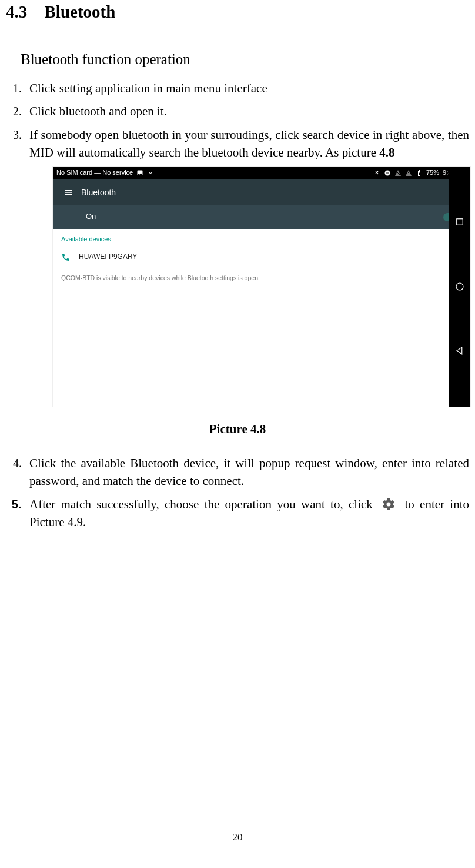  What do you see at coordinates (460, 351) in the screenshot?
I see `triangle-back-icon` at bounding box center [460, 351].